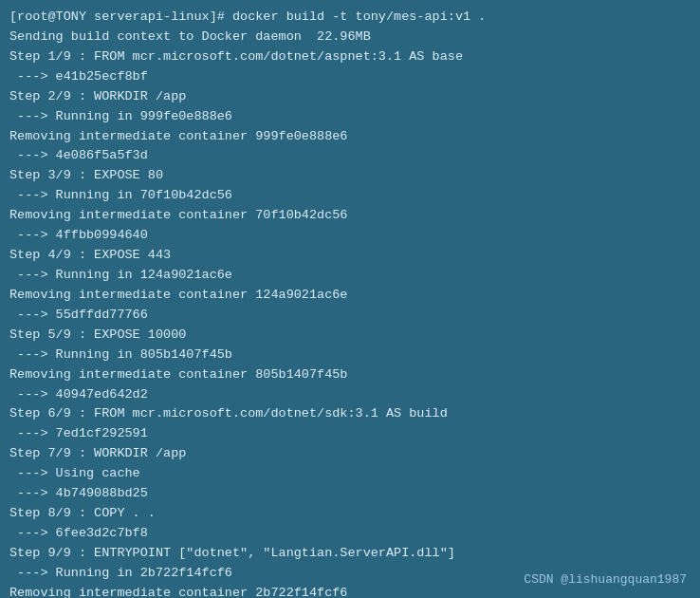  What do you see at coordinates (350, 57) in the screenshot?
I see `terminal-line: Step 1/9 : FROM mcr.microsoft.com/dotnet…` at bounding box center [350, 57].